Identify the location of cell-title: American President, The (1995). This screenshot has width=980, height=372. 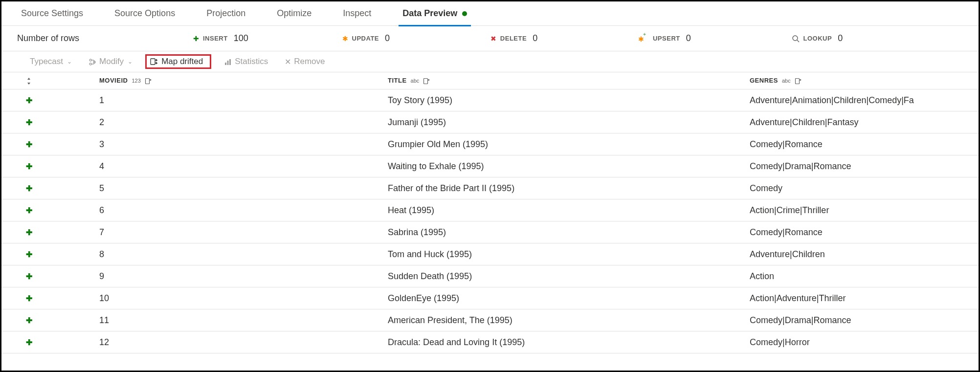
(569, 321).